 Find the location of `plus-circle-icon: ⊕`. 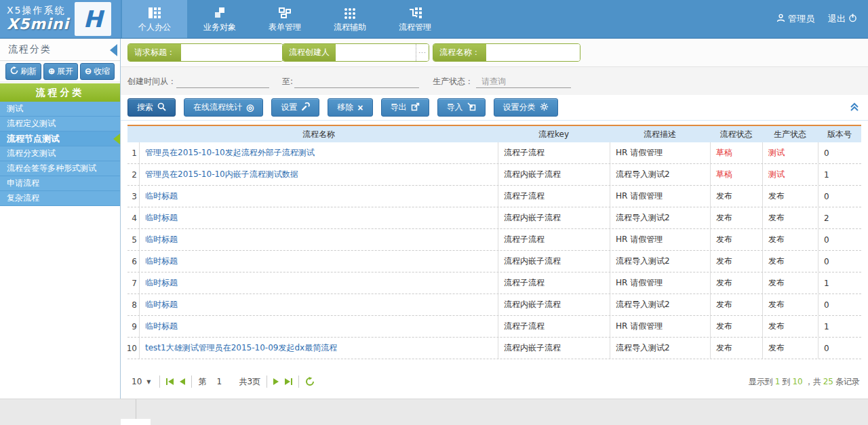

plus-circle-icon: ⊕ is located at coordinates (52, 71).